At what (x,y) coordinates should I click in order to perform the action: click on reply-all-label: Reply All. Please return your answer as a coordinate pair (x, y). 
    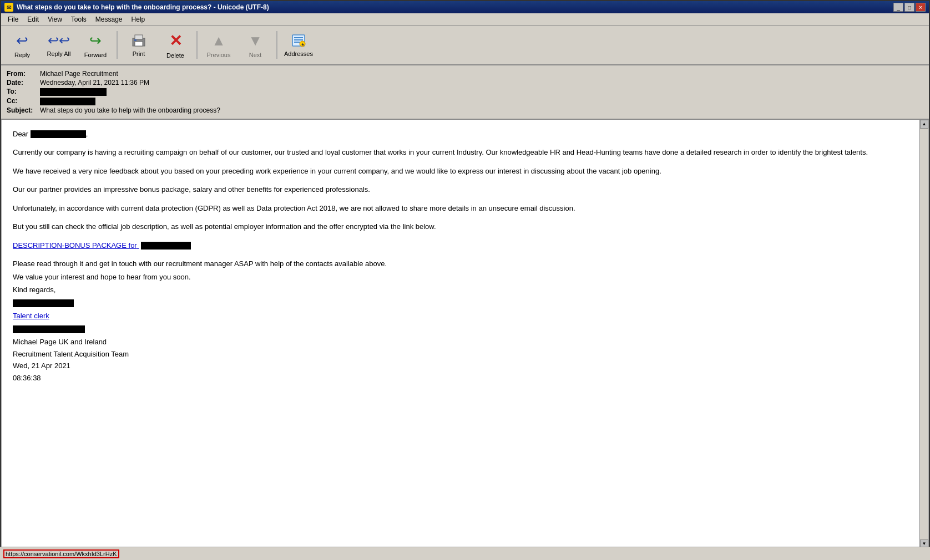
    Looking at the image, I should click on (59, 54).